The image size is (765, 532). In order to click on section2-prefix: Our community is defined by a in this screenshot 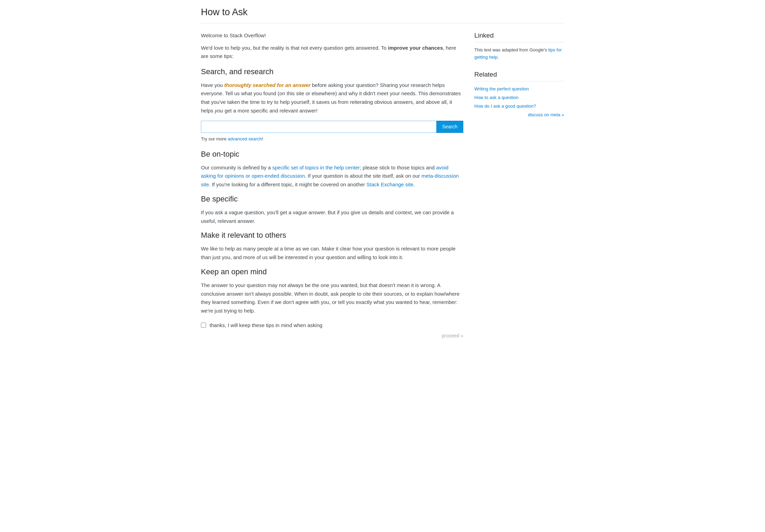, I will do `click(237, 168)`.